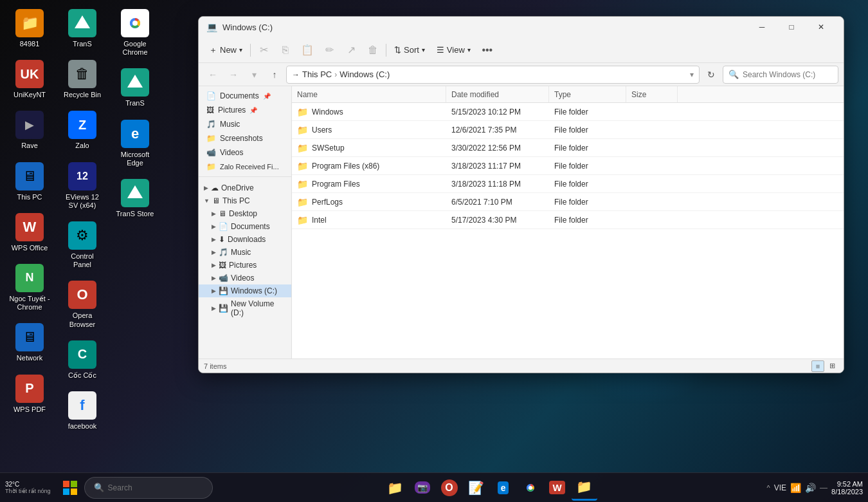 The height and width of the screenshot is (502, 868). Describe the element at coordinates (781, 488) in the screenshot. I see `tray-lang: VIE` at that location.